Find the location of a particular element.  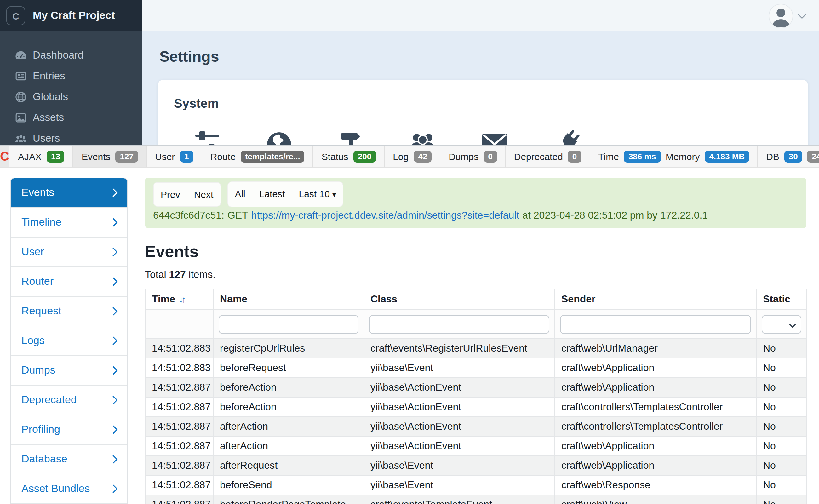

panel-menu-item-user: User is located at coordinates (69, 252).